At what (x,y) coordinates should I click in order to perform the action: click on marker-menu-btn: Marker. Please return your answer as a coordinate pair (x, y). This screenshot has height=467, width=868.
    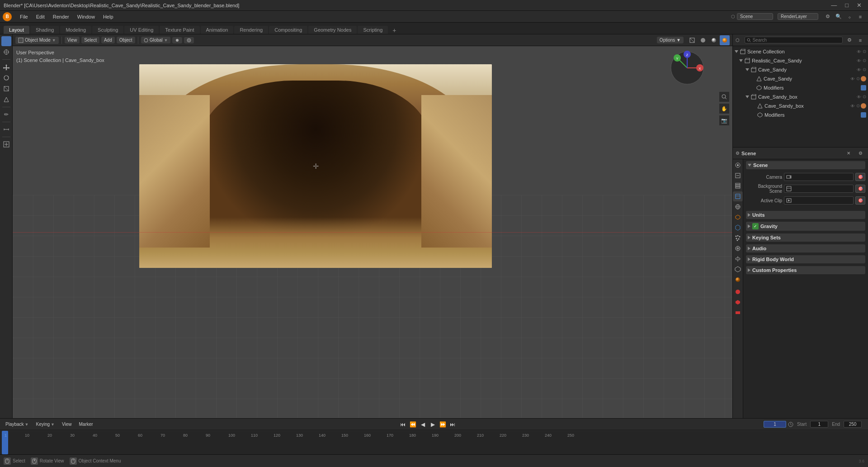
    Looking at the image, I should click on (86, 424).